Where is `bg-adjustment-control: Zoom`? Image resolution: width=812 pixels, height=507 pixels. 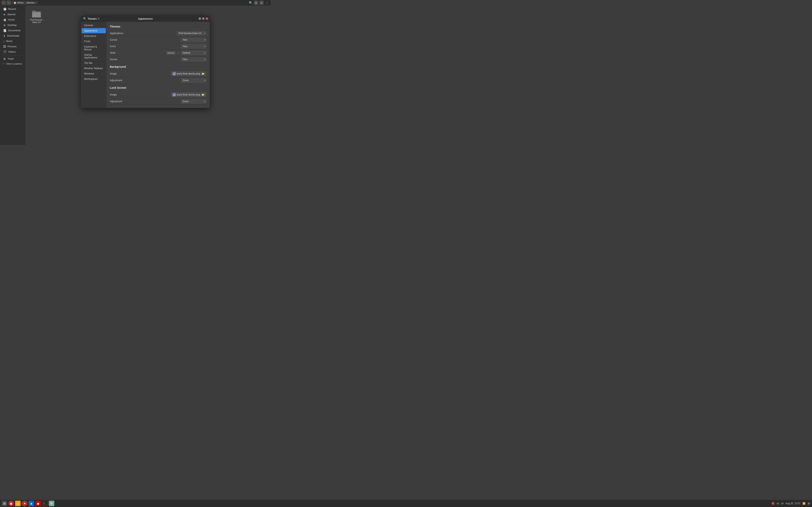 bg-adjustment-control: Zoom is located at coordinates (194, 80).